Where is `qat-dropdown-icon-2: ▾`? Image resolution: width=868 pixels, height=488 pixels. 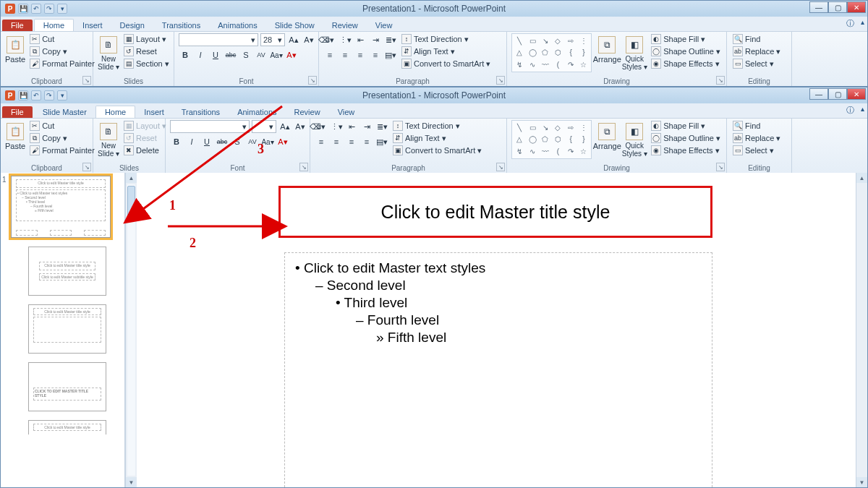 qat-dropdown-icon-2: ▾ is located at coordinates (62, 95).